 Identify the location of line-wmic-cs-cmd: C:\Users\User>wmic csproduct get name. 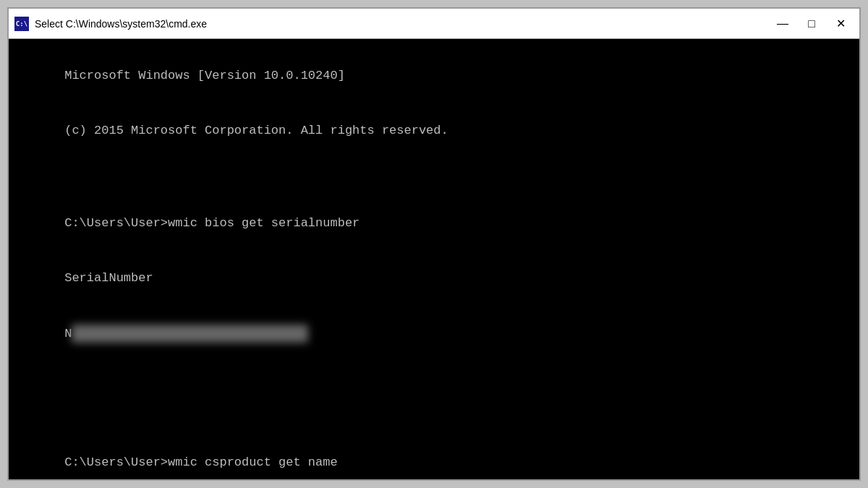
(201, 463).